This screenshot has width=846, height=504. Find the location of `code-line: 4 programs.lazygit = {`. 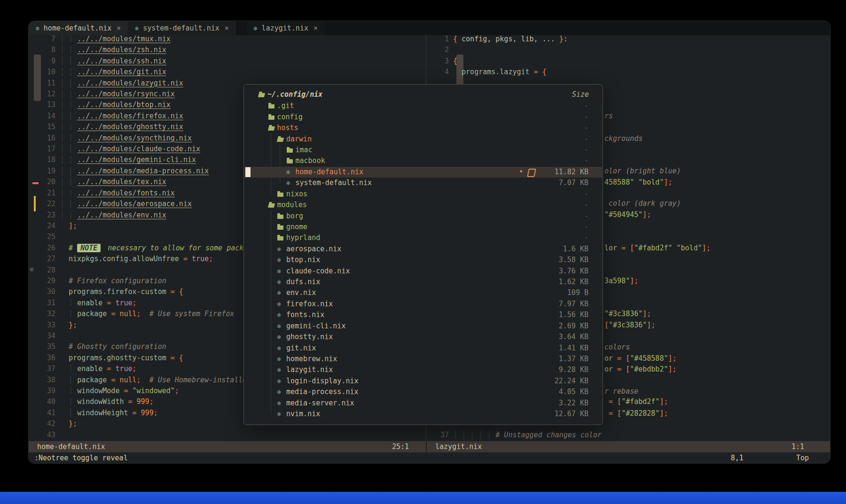

code-line: 4 programs.lazygit = { is located at coordinates (628, 72).